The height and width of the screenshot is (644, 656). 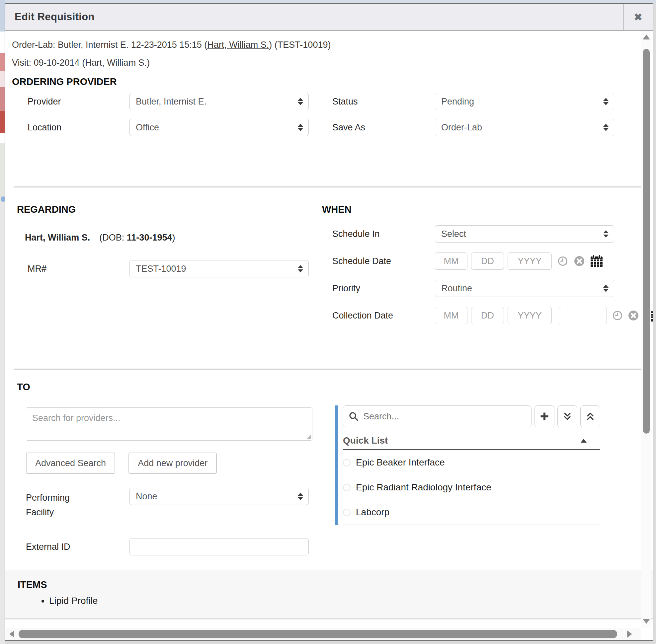 I want to click on quick-search-input, so click(x=444, y=417).